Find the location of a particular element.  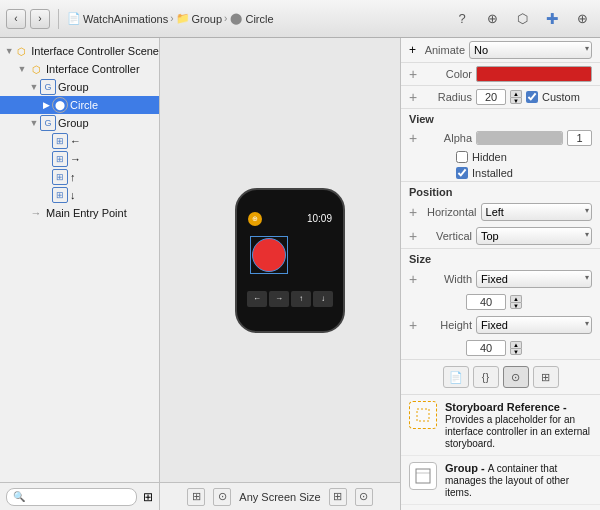

width-stepper-down: ▼ is located at coordinates (516, 306).